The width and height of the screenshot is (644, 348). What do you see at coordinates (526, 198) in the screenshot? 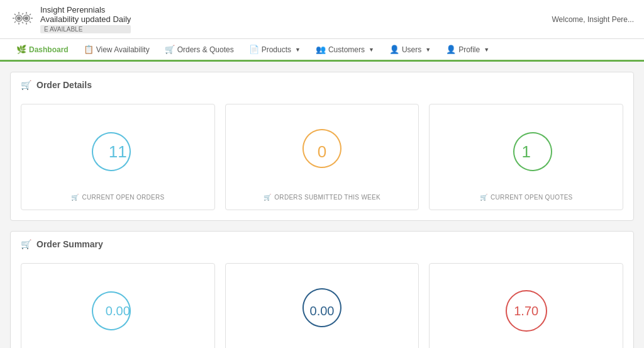
I see `open-quotes-label: 🛒 CURRENT OPEN QUOTES` at bounding box center [526, 198].